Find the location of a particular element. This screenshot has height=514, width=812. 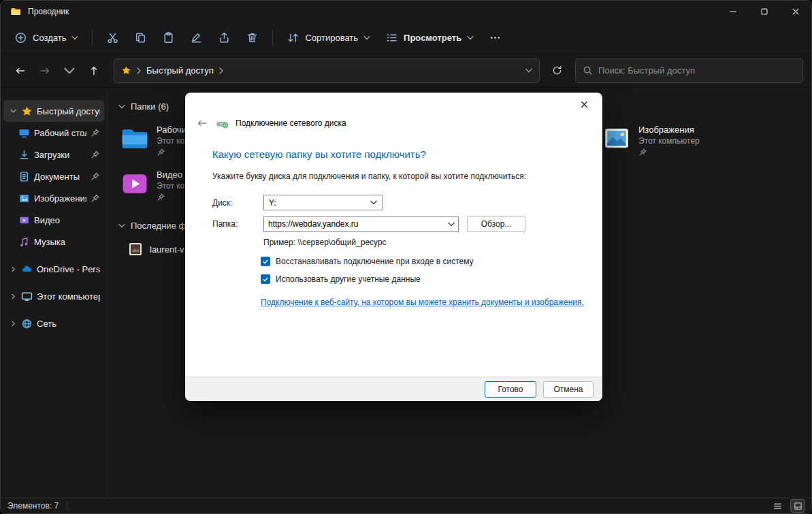

sidebar-item-label: Сеть is located at coordinates (68, 324).